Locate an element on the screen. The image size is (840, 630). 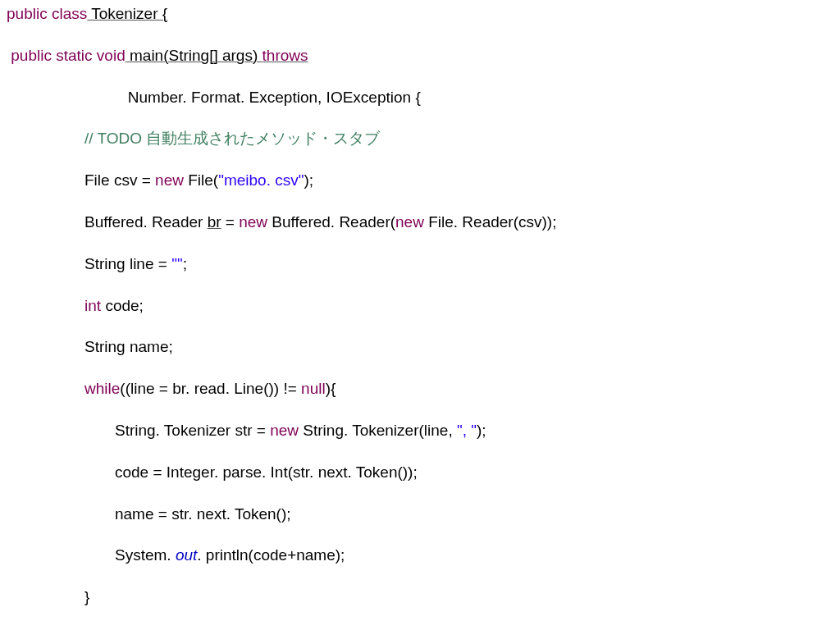
name-decl: String name; is located at coordinates (90, 346).